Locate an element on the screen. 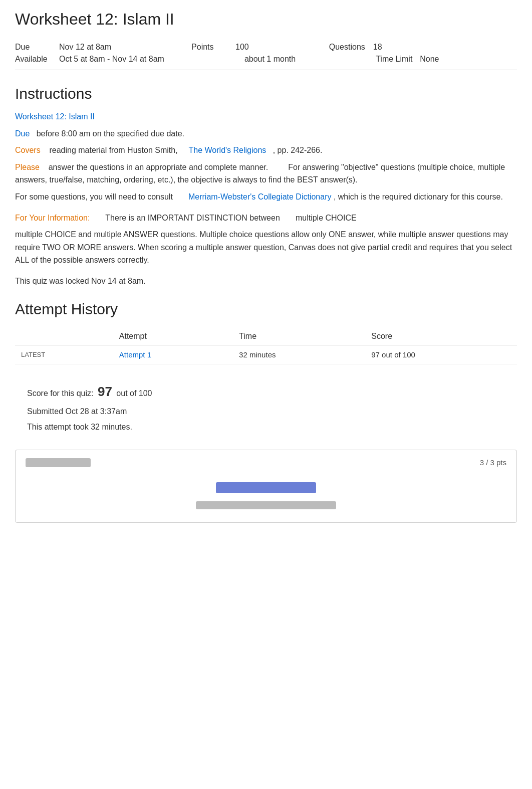 The width and height of the screenshot is (532, 789). fyi-block: For Your Information: There is an IMPORT… is located at coordinates (266, 239).